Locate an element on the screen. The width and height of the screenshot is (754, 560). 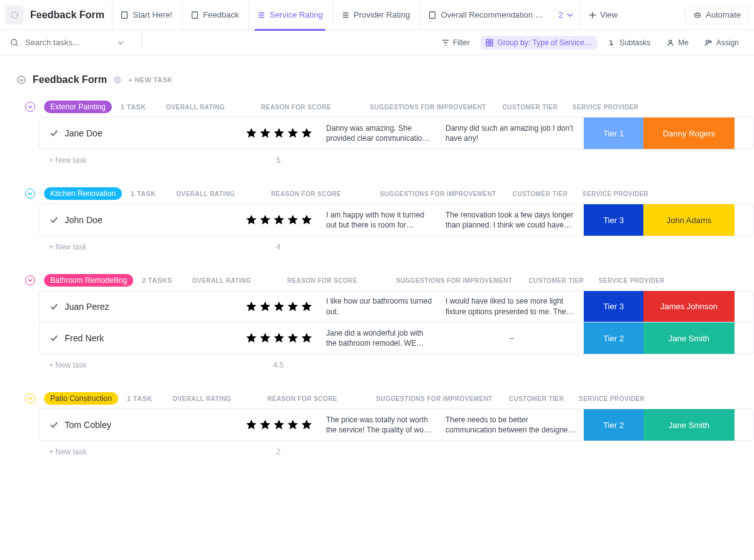
provider-label: Danny Rogers is located at coordinates (689, 133).